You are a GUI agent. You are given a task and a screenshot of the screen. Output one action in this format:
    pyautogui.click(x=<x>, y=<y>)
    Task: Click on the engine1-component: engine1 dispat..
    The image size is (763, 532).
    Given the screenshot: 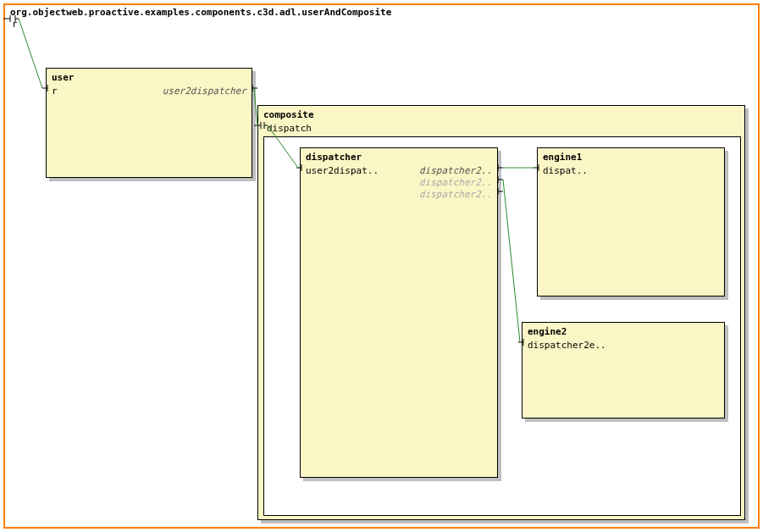 What is the action you would take?
    pyautogui.click(x=631, y=222)
    